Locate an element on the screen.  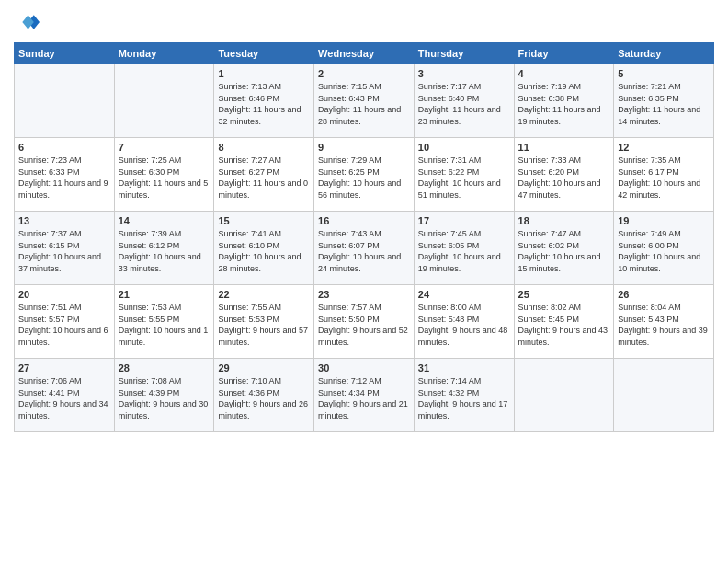
header-row: SundayMondayTuesdayWednesdayThursdayFrid… is located at coordinates (364, 53).